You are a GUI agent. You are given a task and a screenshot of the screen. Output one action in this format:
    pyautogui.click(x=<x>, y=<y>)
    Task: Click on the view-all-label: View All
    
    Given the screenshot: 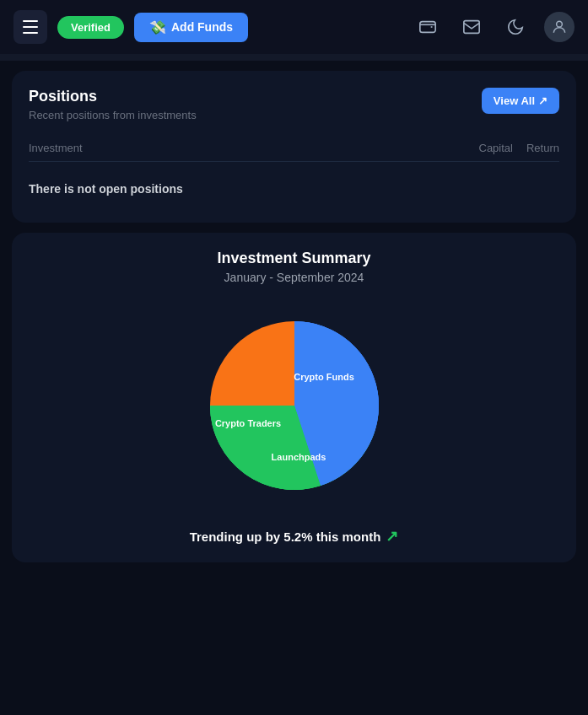 What is the action you would take?
    pyautogui.click(x=515, y=101)
    